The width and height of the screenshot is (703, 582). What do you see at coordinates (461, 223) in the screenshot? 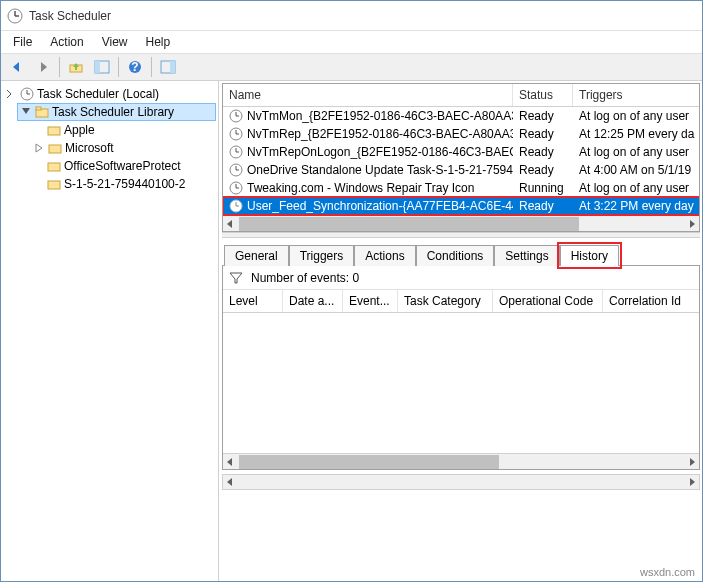
I see `horizontal-scrollbar` at bounding box center [461, 223].